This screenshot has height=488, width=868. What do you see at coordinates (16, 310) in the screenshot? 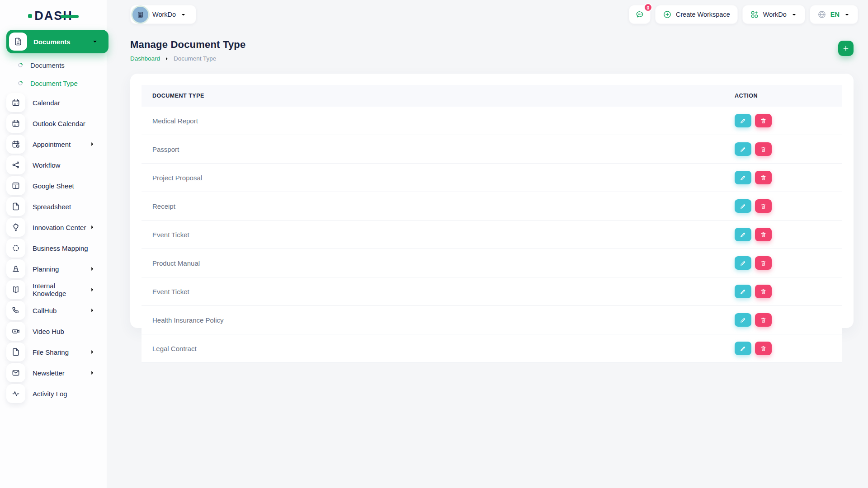
I see `phone-icon` at bounding box center [16, 310].